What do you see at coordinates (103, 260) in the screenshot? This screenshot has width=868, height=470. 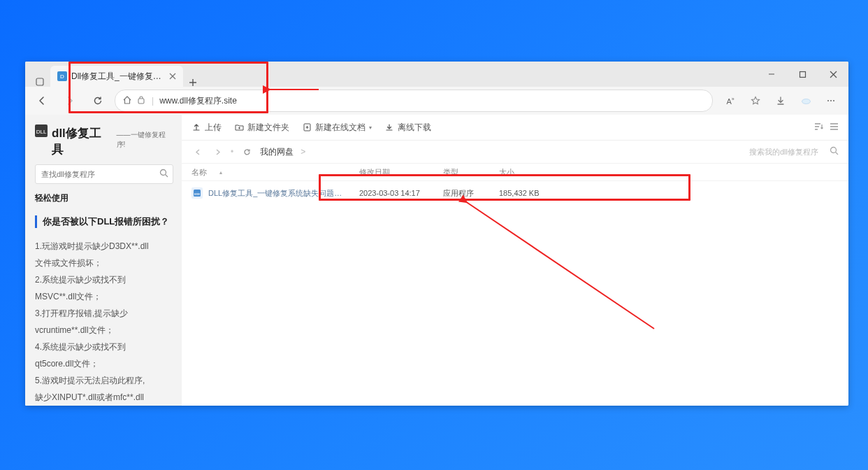 I see `sidebar: DLL dll修复工具 ——一键修复程序! 轻松使用 你是否被以下DLL报错所困…` at bounding box center [103, 260].